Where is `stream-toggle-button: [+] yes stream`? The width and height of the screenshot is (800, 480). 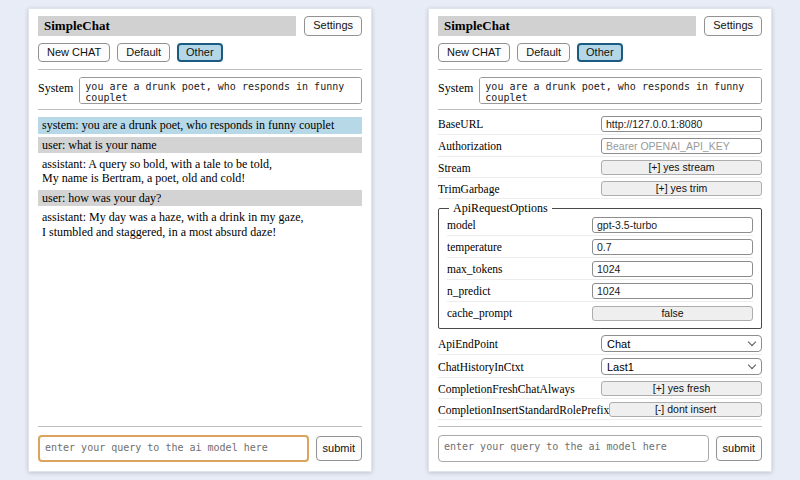
stream-toggle-button: [+] yes stream is located at coordinates (682, 168).